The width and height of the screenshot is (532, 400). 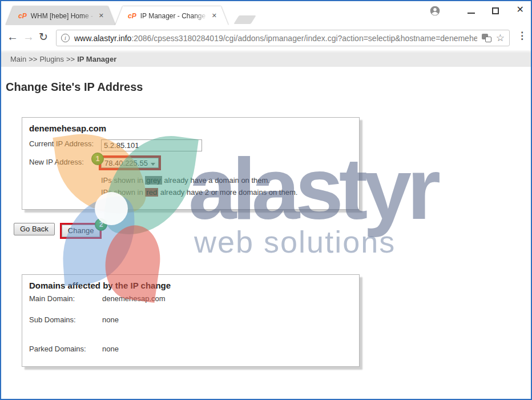 I want to click on titlebar: cP WHM [hebe] Home - 70. ✕ cP IP Manager…, so click(x=266, y=13).